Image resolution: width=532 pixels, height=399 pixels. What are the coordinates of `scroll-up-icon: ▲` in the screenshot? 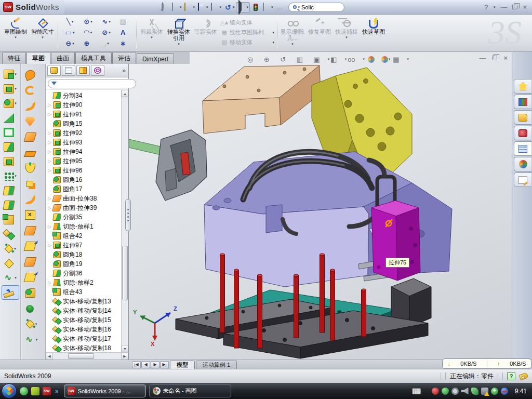 It's located at (125, 94).